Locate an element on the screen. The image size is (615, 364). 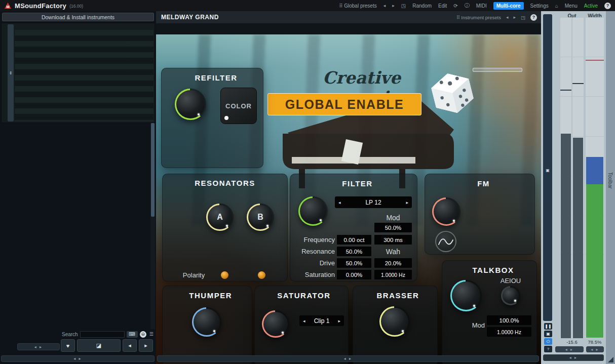
fm-enable-led is located at coordinates (440, 183).